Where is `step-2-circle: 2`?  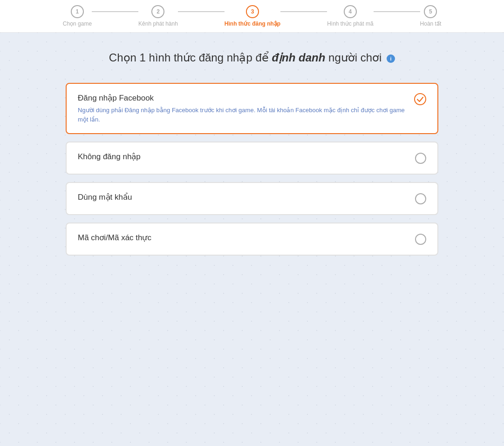
step-2-circle: 2 is located at coordinates (158, 12).